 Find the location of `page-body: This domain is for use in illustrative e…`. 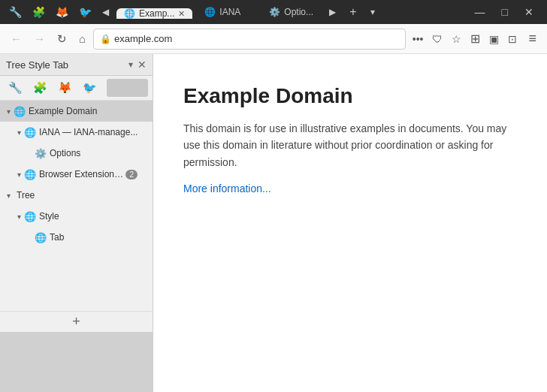

page-body: This domain is for use in illustrative e… is located at coordinates (349, 146).